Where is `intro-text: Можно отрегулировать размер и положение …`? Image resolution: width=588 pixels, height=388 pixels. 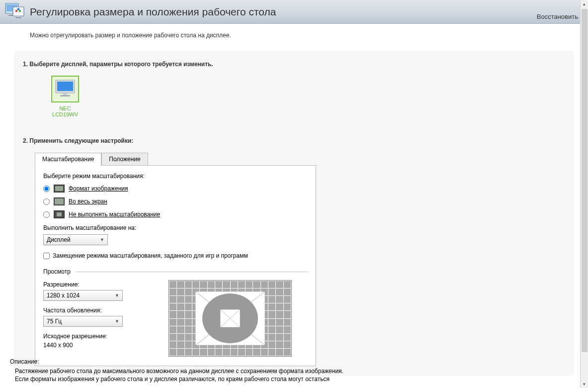
intro-text: Можно отрегулировать размер и положение … is located at coordinates (294, 35).